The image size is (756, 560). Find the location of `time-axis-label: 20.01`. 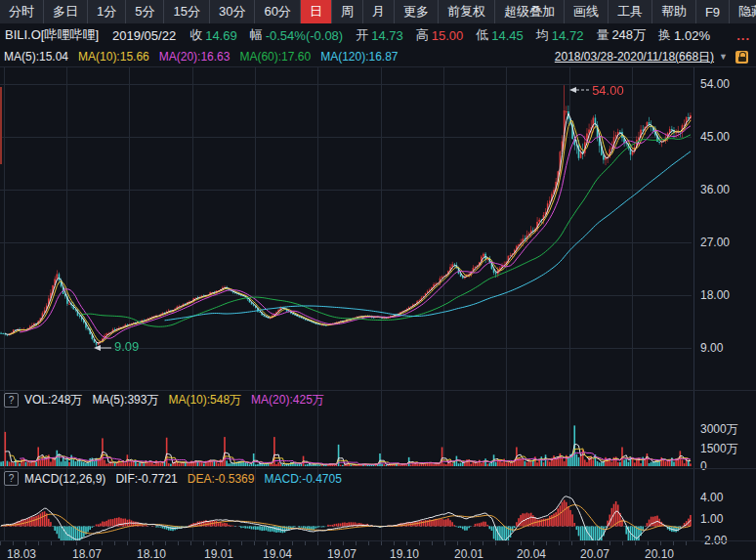

time-axis-label: 20.01 is located at coordinates (469, 553).